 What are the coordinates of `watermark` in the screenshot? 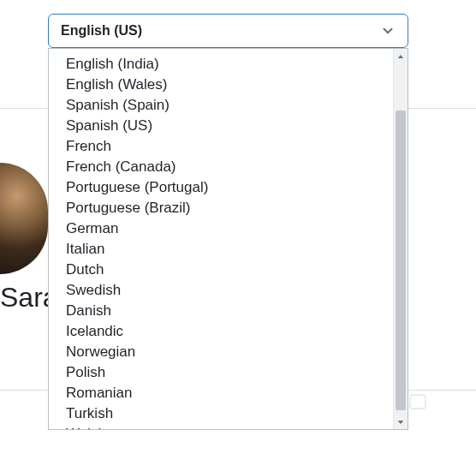 It's located at (420, 402).